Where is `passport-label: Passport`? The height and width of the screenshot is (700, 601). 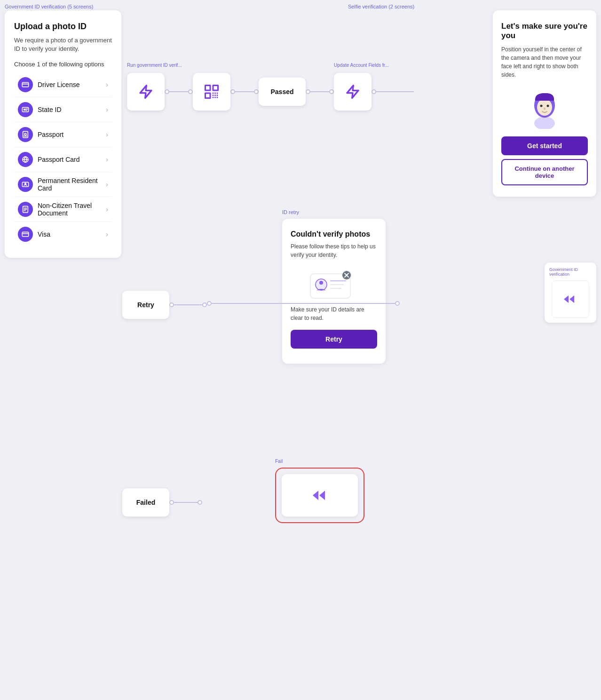 passport-label: Passport is located at coordinates (51, 135).